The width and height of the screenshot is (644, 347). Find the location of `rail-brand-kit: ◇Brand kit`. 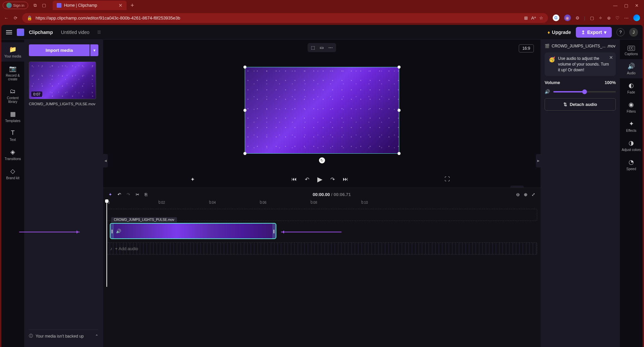

rail-brand-kit: ◇Brand kit is located at coordinates (13, 174).